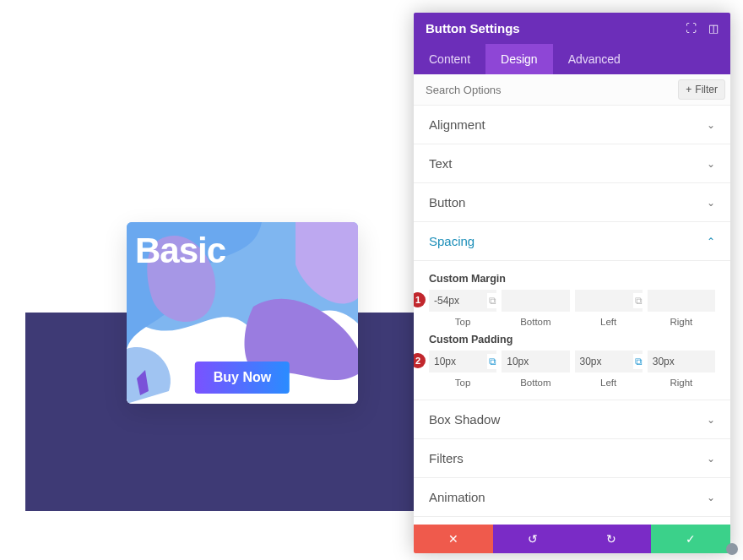 The width and height of the screenshot is (743, 560). What do you see at coordinates (612, 539) in the screenshot?
I see `redo-button: ↻` at bounding box center [612, 539].